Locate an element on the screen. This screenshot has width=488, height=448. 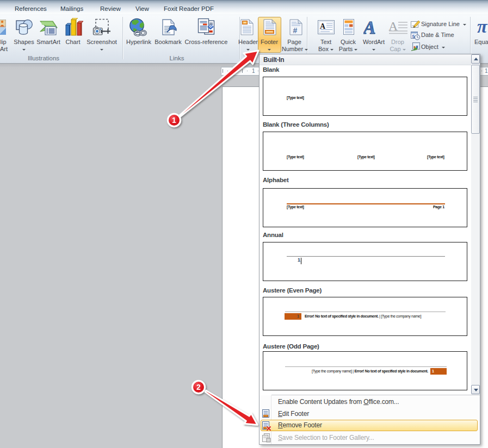
svg-text: 2 is located at coordinates (199, 387).